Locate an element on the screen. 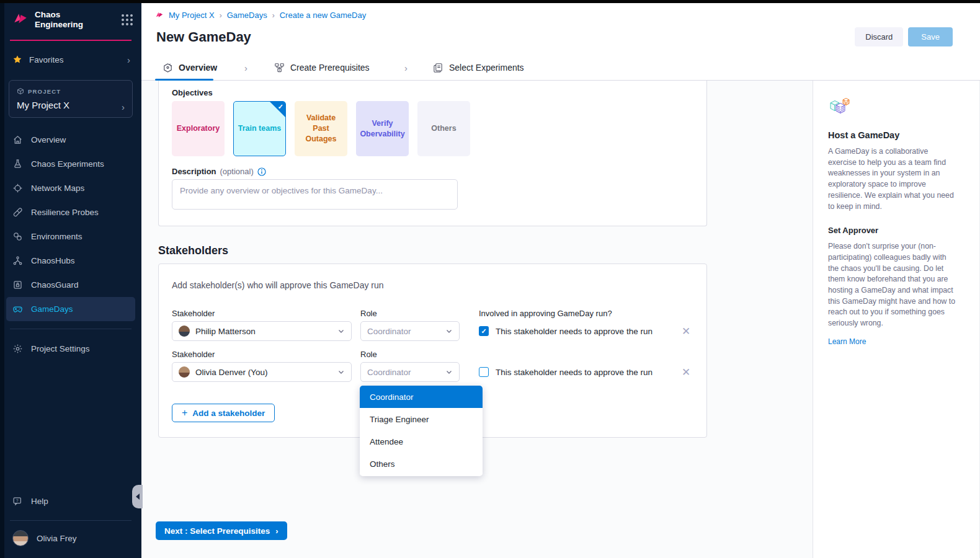 Image resolution: width=980 pixels, height=558 pixels. sidebar-item-chaoshubs: ChaosHubs is located at coordinates (71, 260).